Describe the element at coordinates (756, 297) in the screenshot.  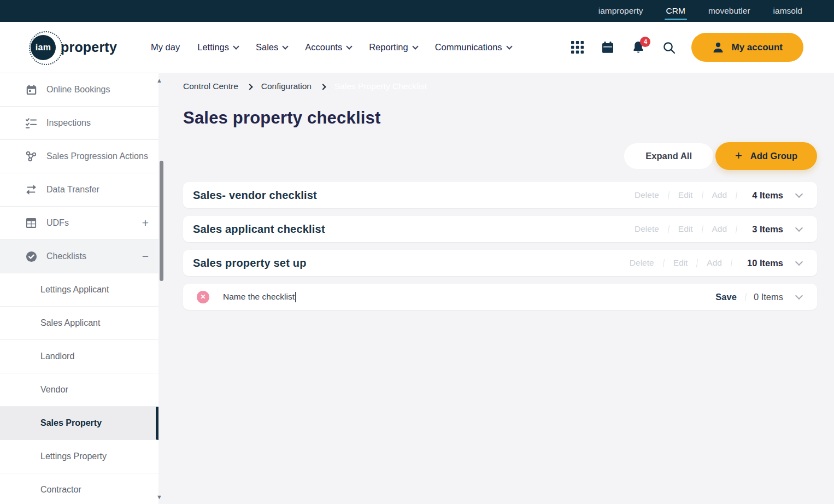
I see `group-actions: Save 0 Items` at that location.